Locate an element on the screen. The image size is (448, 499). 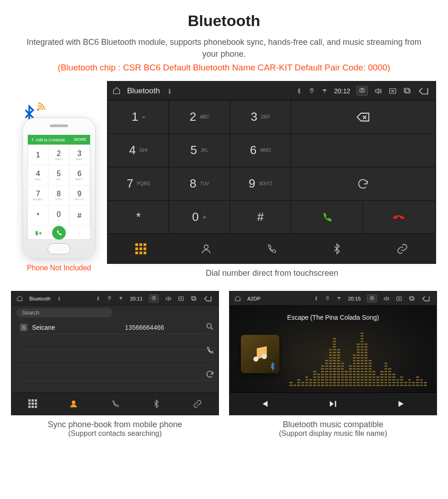
contact-initial: S is located at coordinates (24, 327).